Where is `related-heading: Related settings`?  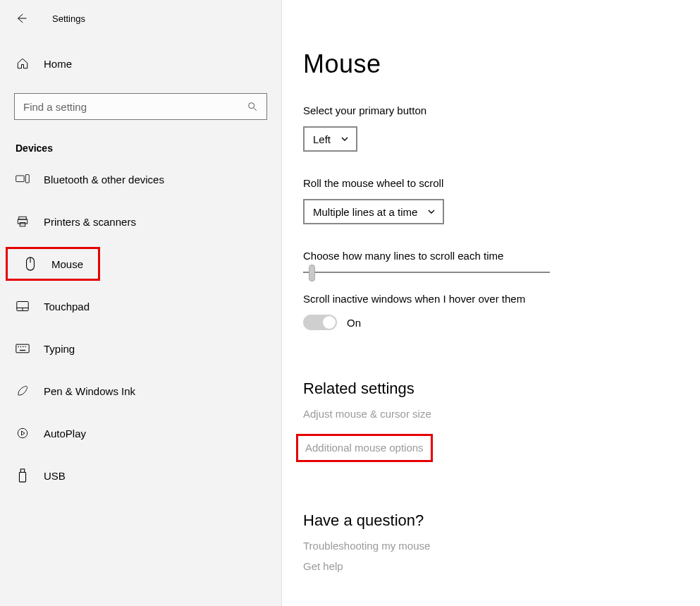 related-heading: Related settings is located at coordinates (488, 389).